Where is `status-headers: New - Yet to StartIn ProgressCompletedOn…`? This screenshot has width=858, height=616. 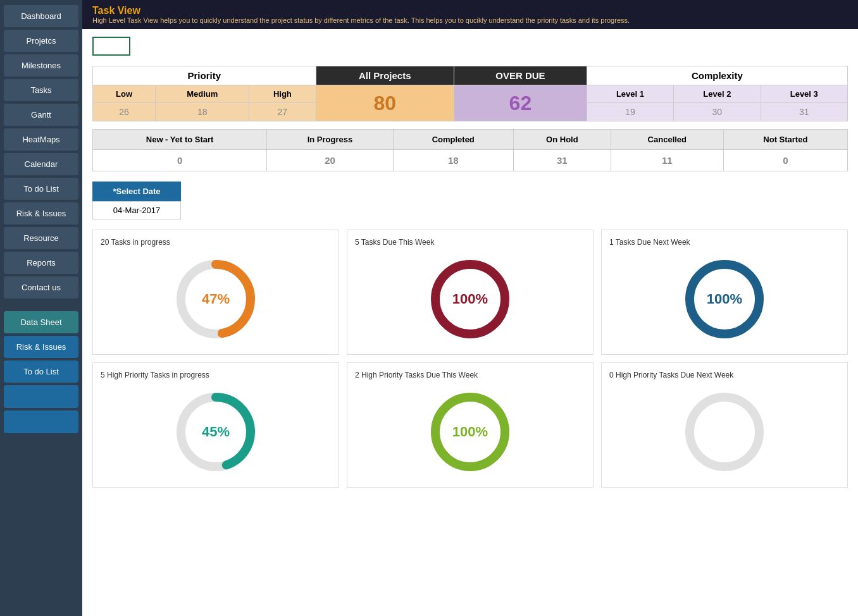
status-headers: New - Yet to StartIn ProgressCompletedOn… is located at coordinates (471, 140).